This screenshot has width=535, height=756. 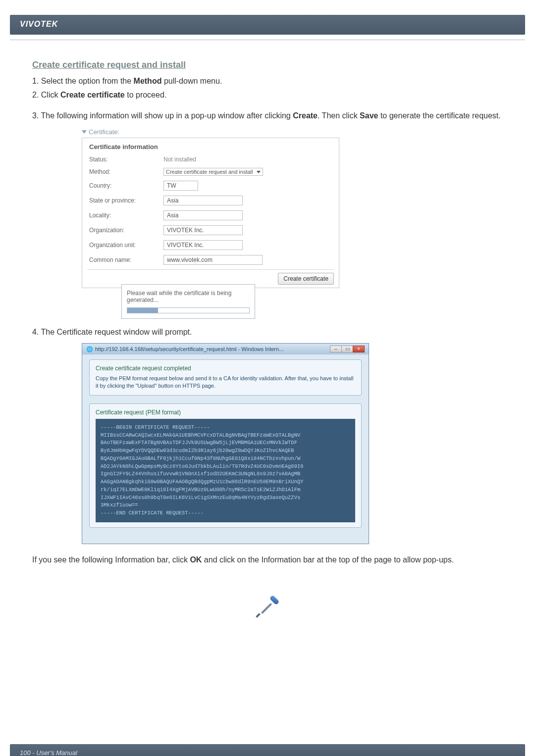 I want to click on value-status: Not installed, so click(x=180, y=159).